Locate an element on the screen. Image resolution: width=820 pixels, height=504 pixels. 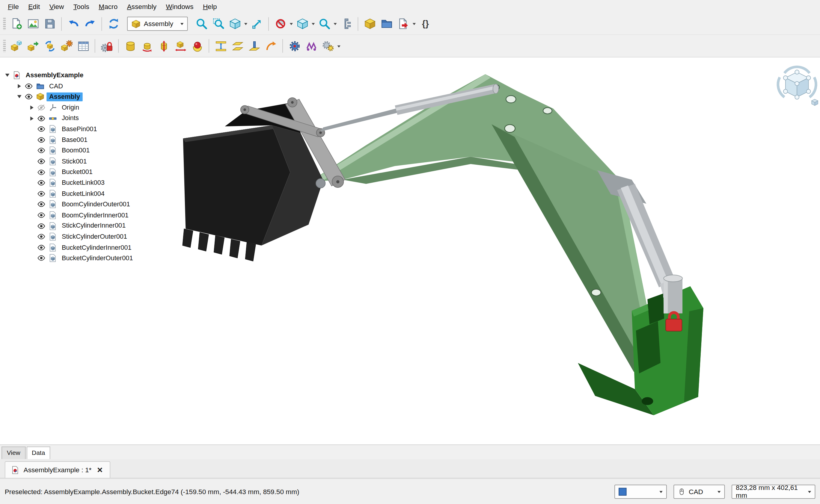
menu-assembly: Assembly is located at coordinates (142, 7).